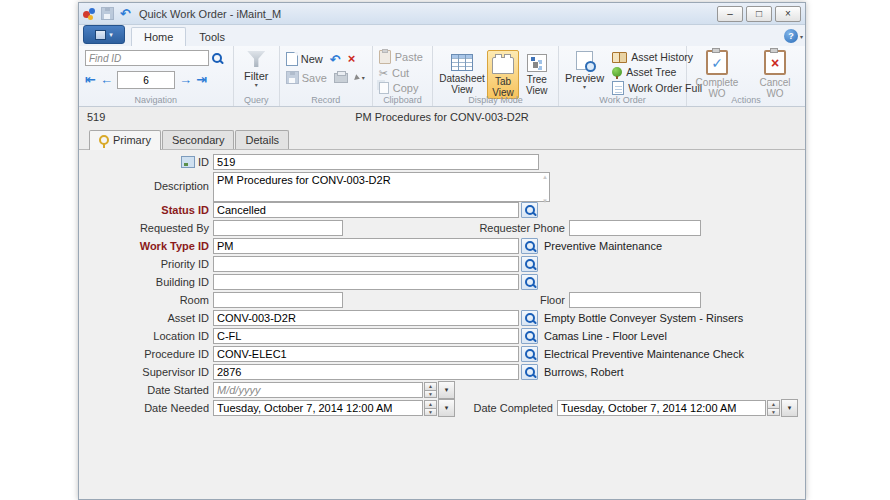  I want to click on copy-button: Copy, so click(402, 88).